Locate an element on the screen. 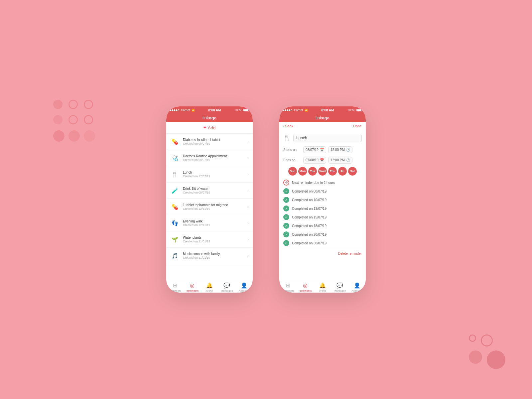  calendar-icon-ends: 📅 is located at coordinates (322, 160).